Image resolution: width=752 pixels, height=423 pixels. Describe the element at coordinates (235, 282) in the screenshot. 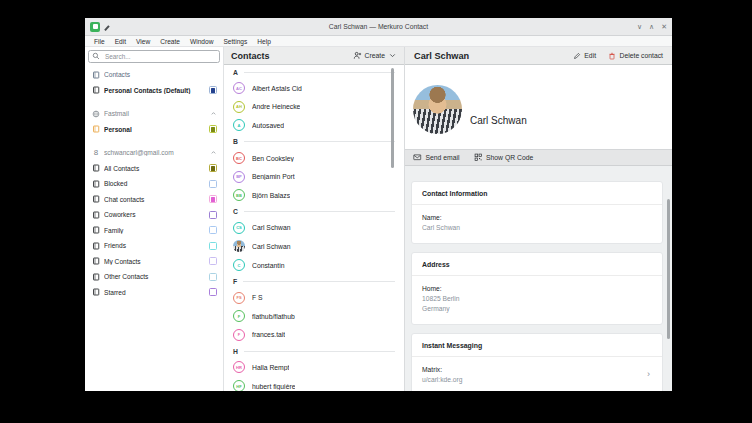

I see `section-letter: F` at that location.